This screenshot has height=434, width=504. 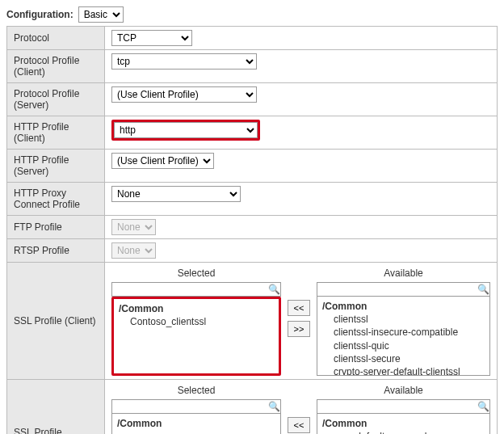 I want to click on row-label-proto-server: Protocol Profile (Server), so click(x=57, y=100).